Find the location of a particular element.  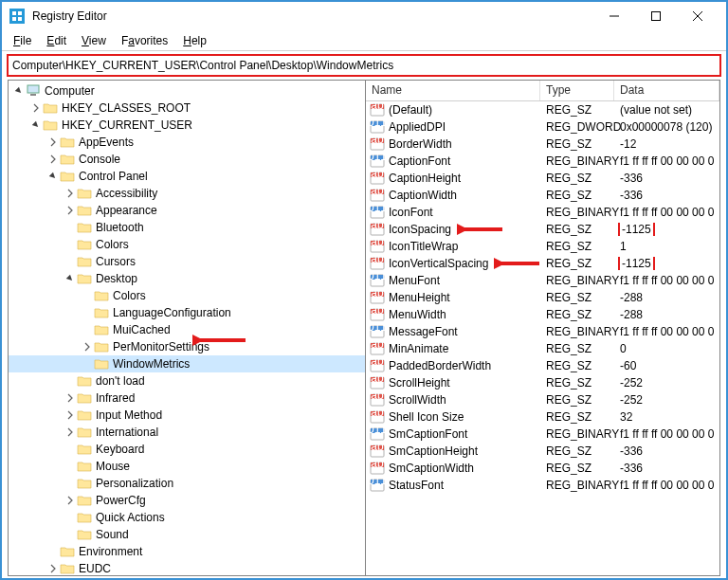

tree-item-mouse: Mouse is located at coordinates (187, 466).